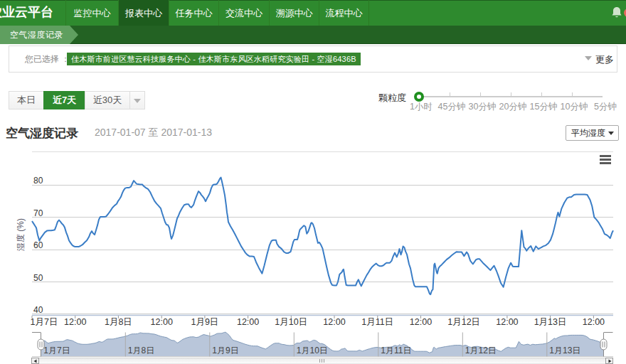  Describe the element at coordinates (38, 213) in the screenshot. I see `svg-text: 70` at that location.